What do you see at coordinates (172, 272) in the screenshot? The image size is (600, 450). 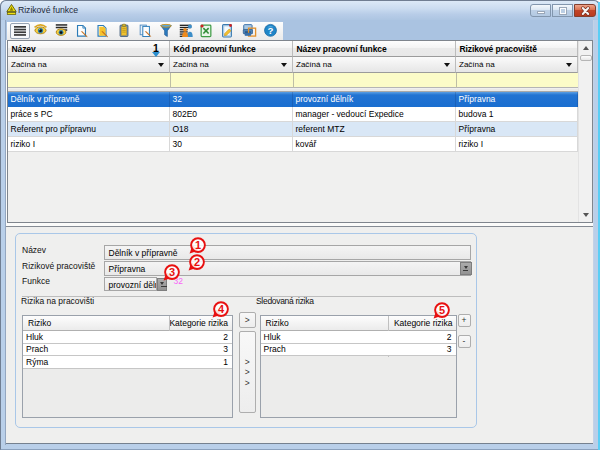 I see `svg-text: 3` at bounding box center [172, 272].